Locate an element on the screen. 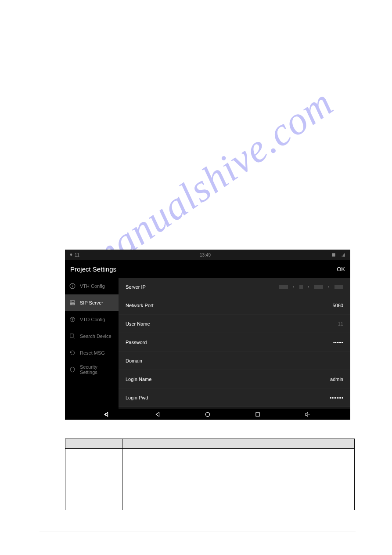 This screenshot has height=555, width=392. shield-icon is located at coordinates (72, 370).